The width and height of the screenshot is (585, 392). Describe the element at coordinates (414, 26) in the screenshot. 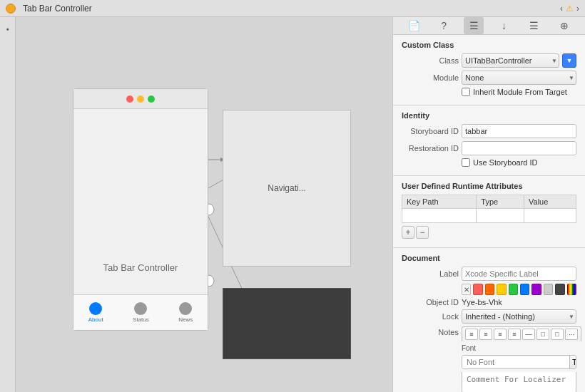

I see `inspector-file-icon: 📄` at that location.